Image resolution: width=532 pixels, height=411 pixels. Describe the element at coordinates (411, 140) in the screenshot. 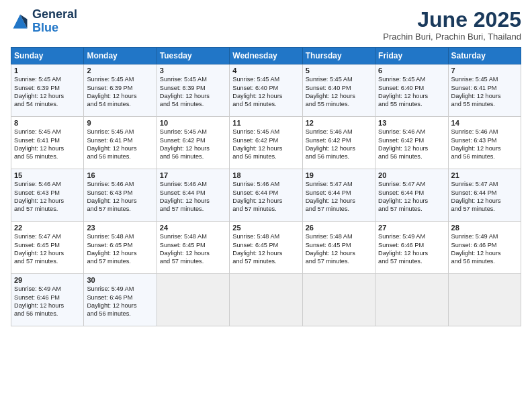

I see `cell-line: Sunset: 6:42 PM` at that location.